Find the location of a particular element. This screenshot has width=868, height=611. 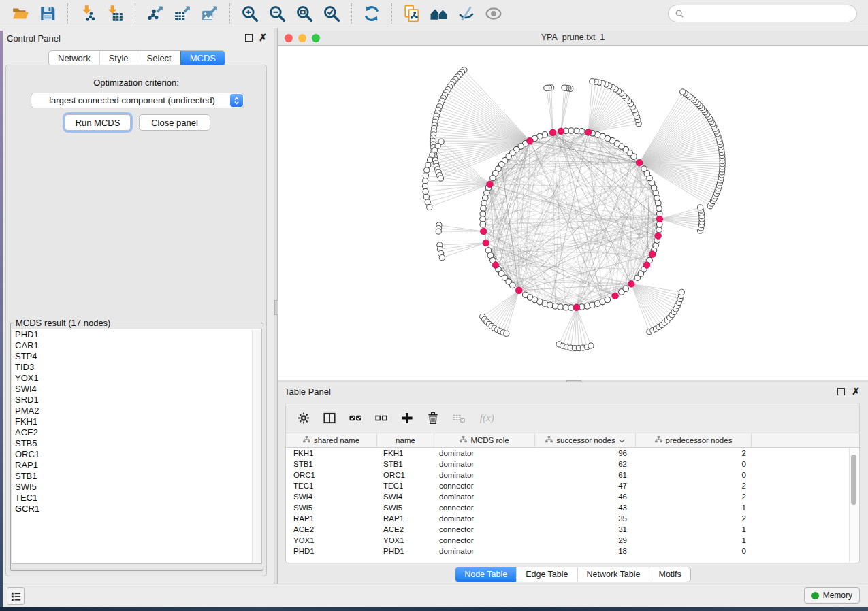

table-cell: 61 is located at coordinates (585, 475).